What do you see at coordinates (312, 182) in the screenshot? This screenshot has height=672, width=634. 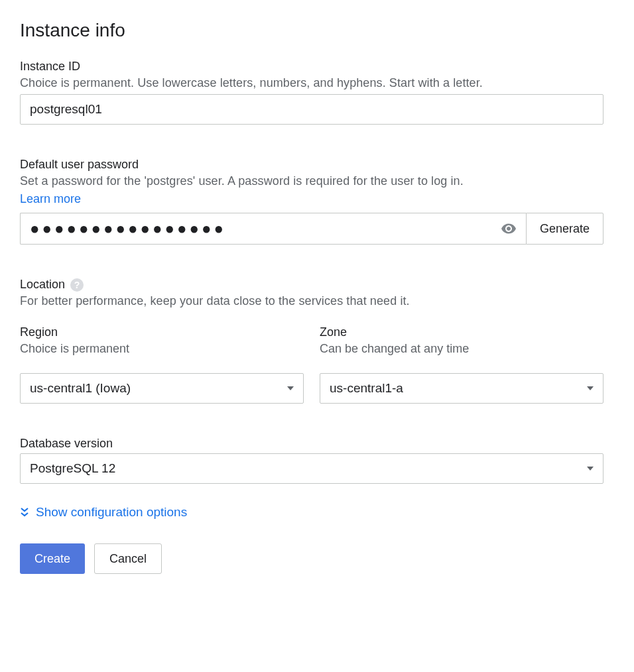 I see `password-helper: Set a password for the 'postgres' user. …` at bounding box center [312, 182].